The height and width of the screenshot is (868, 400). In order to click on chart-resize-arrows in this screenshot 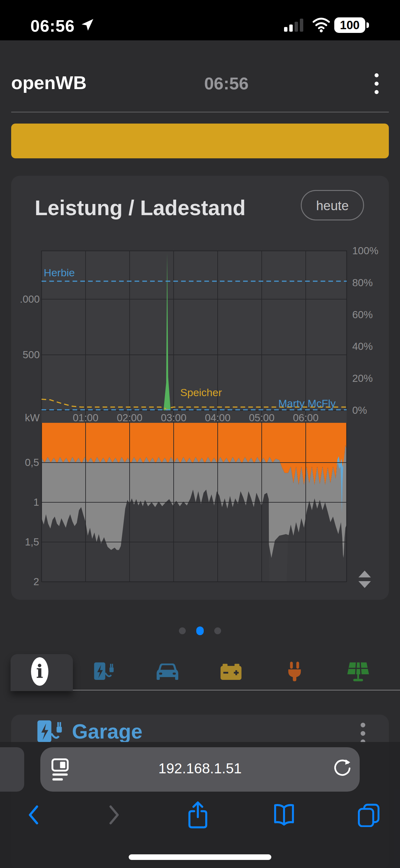, I will do `click(365, 579)`.